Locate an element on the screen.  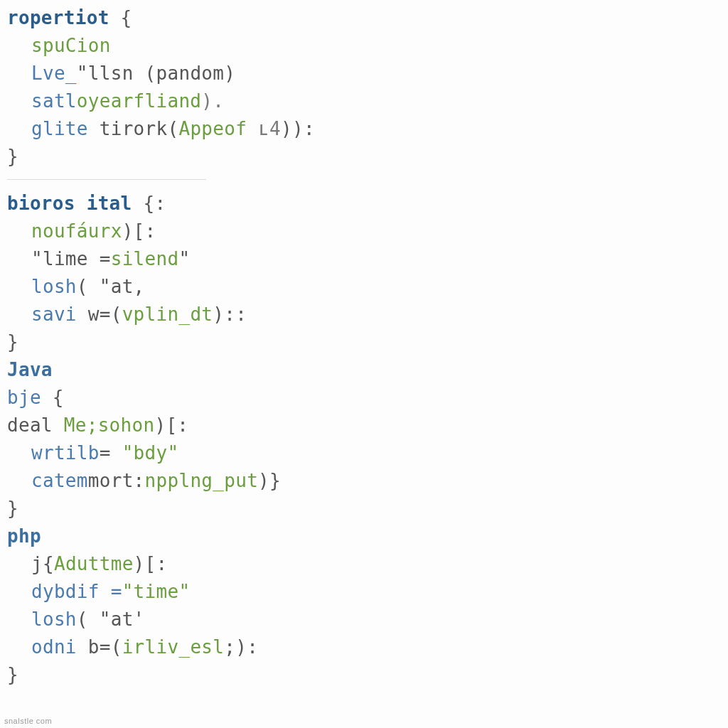
token: ;): is located at coordinates (241, 647).